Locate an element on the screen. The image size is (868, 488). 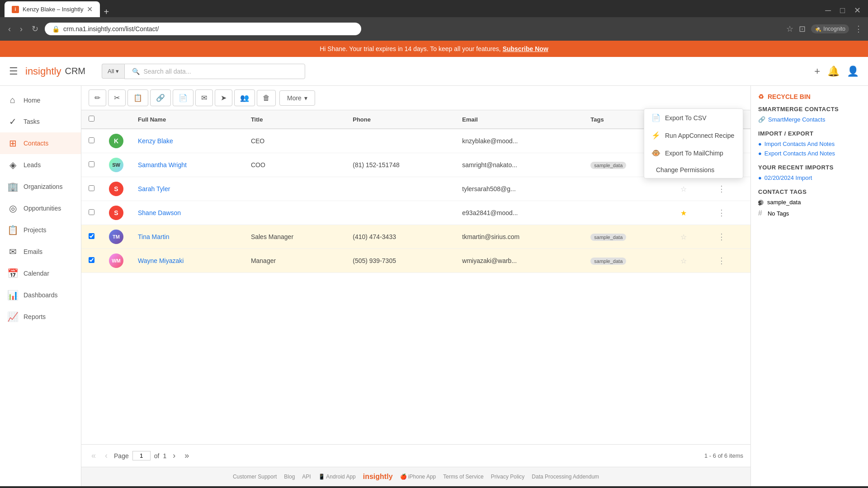
subscribe-now-link: Subscribe Now is located at coordinates (525, 49).